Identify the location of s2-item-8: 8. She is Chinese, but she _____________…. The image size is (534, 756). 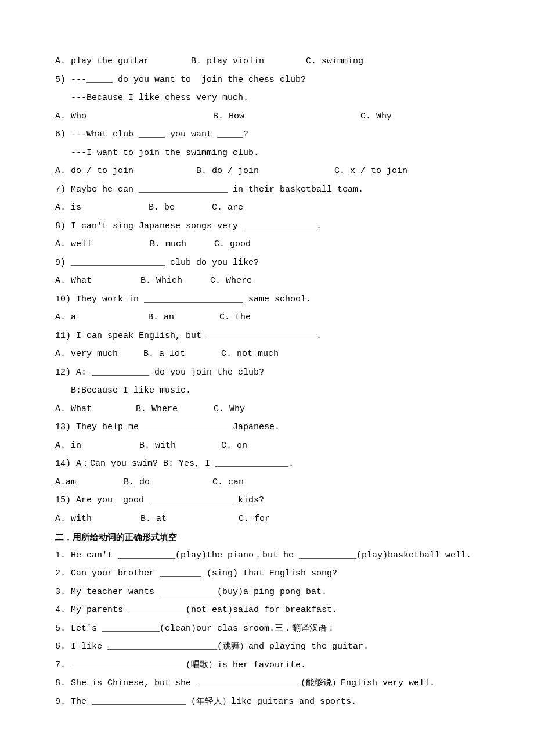
(270, 683).